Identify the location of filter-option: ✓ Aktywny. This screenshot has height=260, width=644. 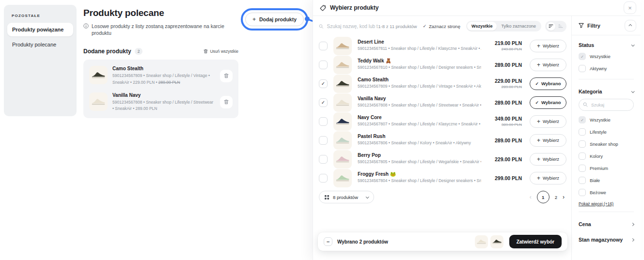
(606, 69).